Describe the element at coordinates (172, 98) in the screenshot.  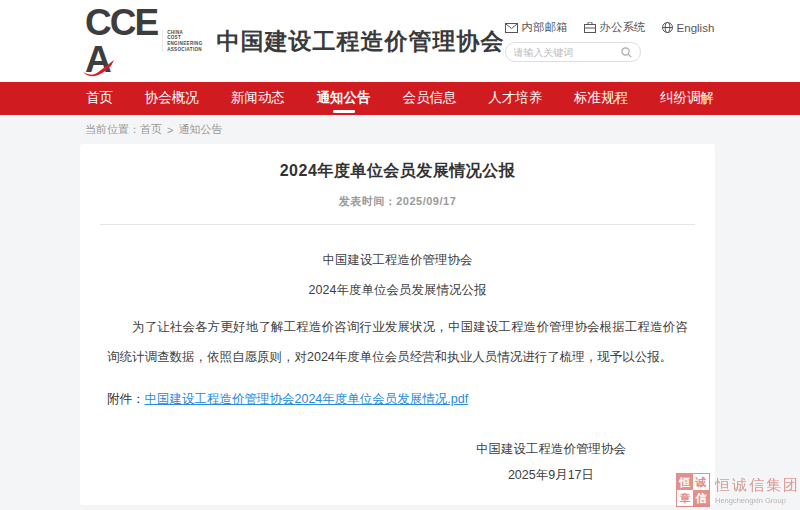
I see `nav-item-association-overview: 协会概况` at that location.